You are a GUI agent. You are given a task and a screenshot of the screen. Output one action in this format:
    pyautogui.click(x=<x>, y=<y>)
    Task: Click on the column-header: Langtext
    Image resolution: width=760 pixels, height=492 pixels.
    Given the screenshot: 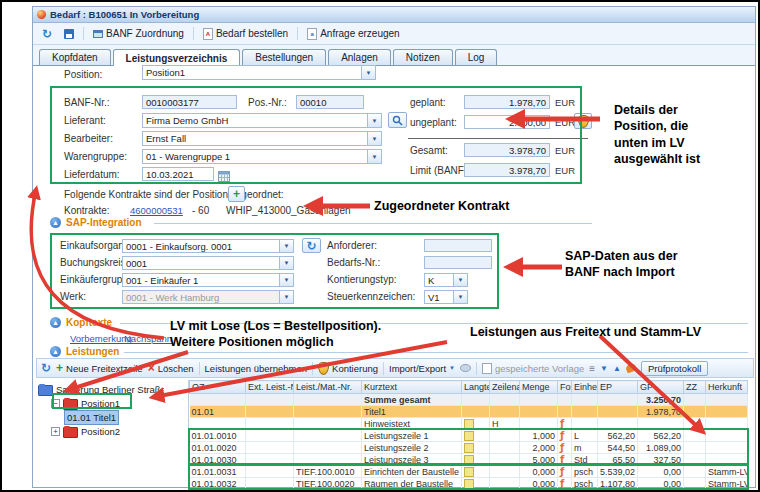 What is the action you would take?
    pyautogui.click(x=476, y=388)
    